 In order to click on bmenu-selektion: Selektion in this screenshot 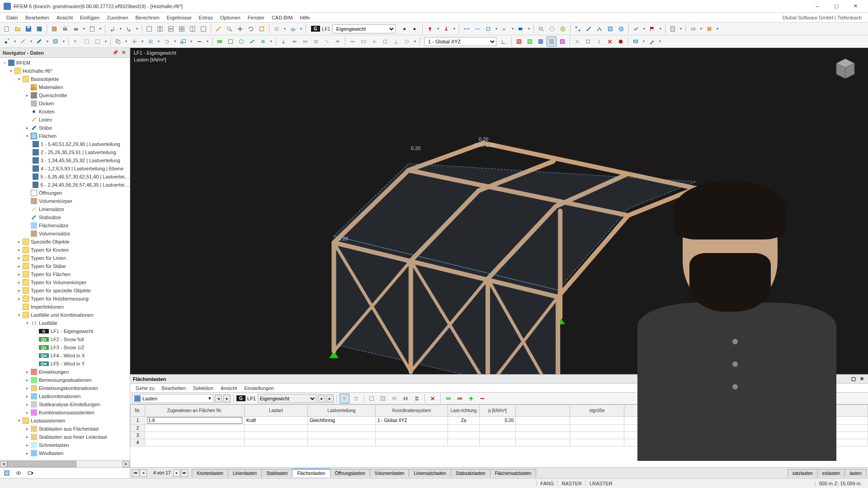, I will do `click(203, 388)`.